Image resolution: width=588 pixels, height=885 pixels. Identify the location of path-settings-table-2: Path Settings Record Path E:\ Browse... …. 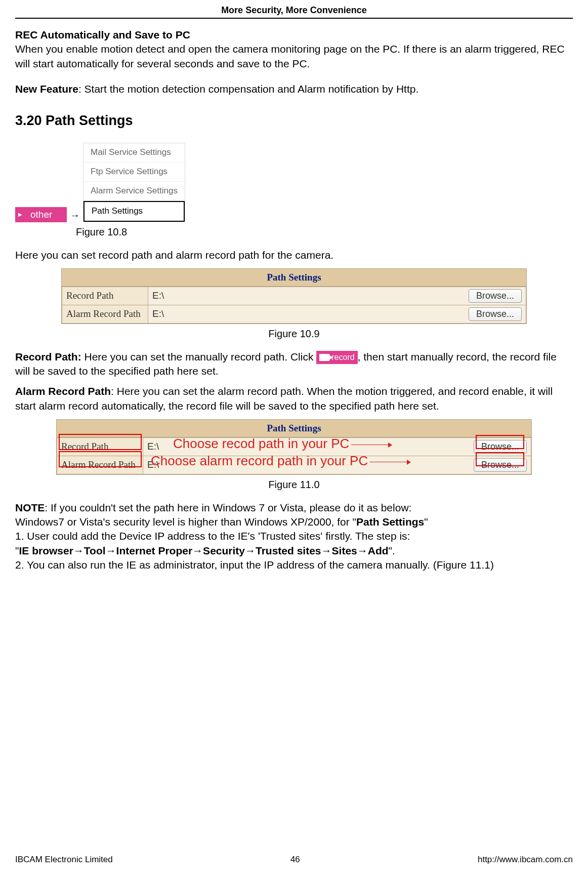
(294, 447).